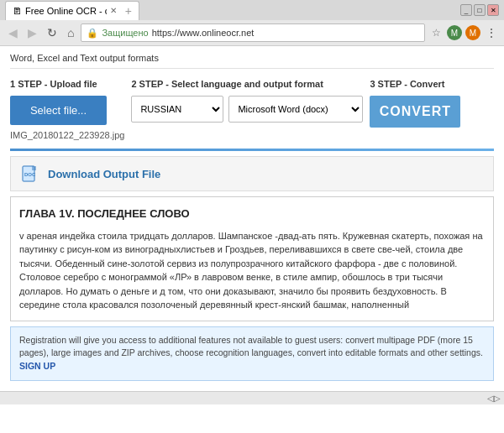 The width and height of the screenshot is (504, 433). What do you see at coordinates (30, 175) in the screenshot?
I see `svg-text: DOC` at bounding box center [30, 175].